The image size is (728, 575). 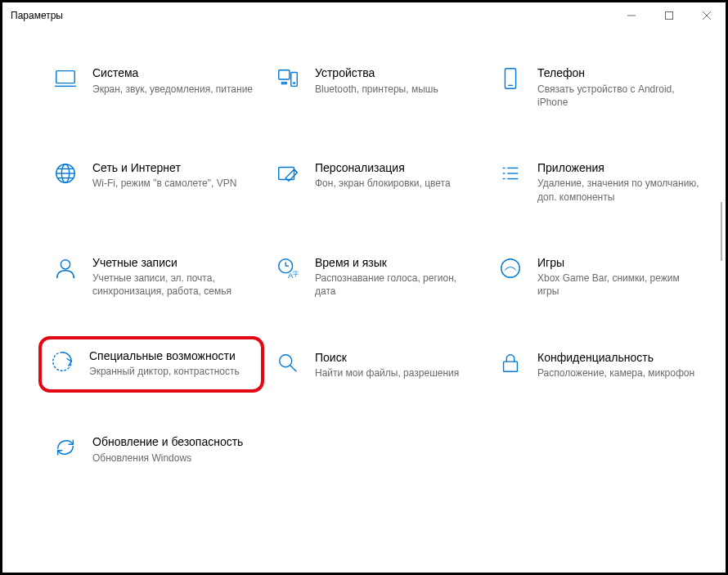 I want to click on privacy-icon, so click(x=510, y=363).